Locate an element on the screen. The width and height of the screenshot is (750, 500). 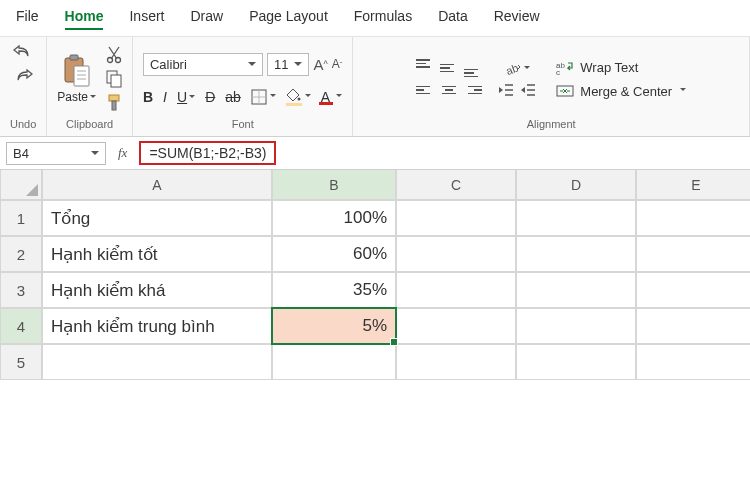
cell-e5 is located at coordinates (693, 362).